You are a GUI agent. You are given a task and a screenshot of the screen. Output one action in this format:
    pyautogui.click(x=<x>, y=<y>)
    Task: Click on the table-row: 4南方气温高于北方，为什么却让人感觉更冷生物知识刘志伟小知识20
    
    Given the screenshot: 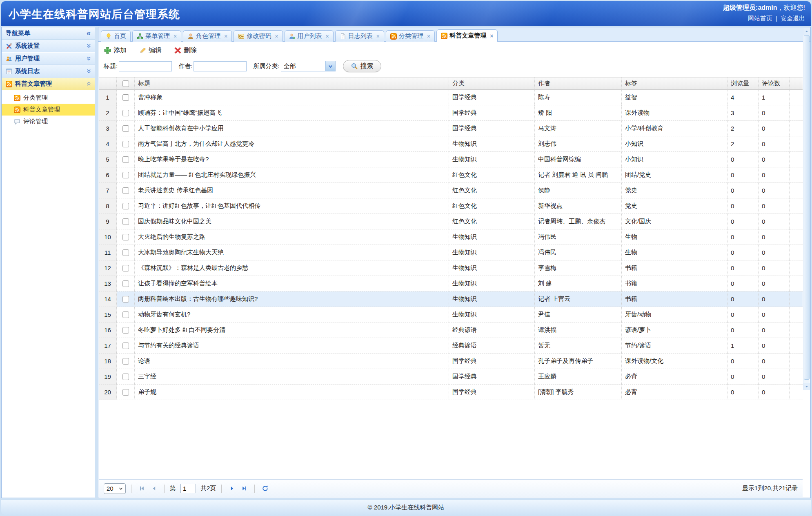 What is the action you would take?
    pyautogui.click(x=451, y=144)
    